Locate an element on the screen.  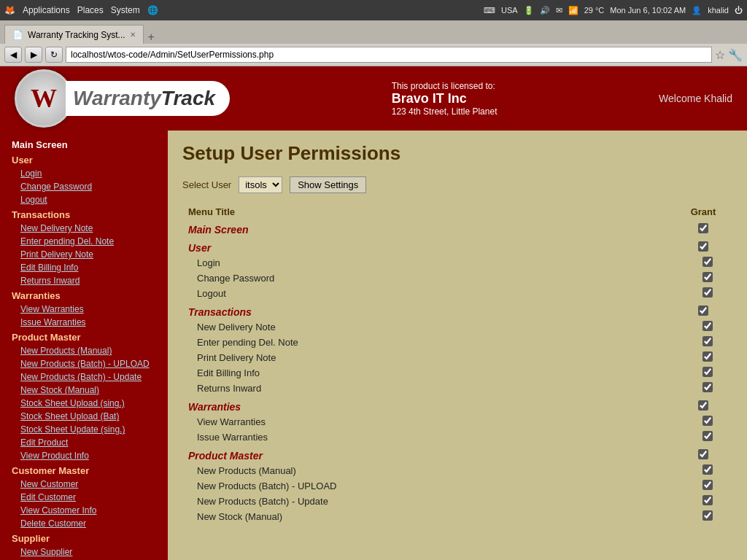
sidebar-link-view-product-info: View Product Info is located at coordinates (84, 456).